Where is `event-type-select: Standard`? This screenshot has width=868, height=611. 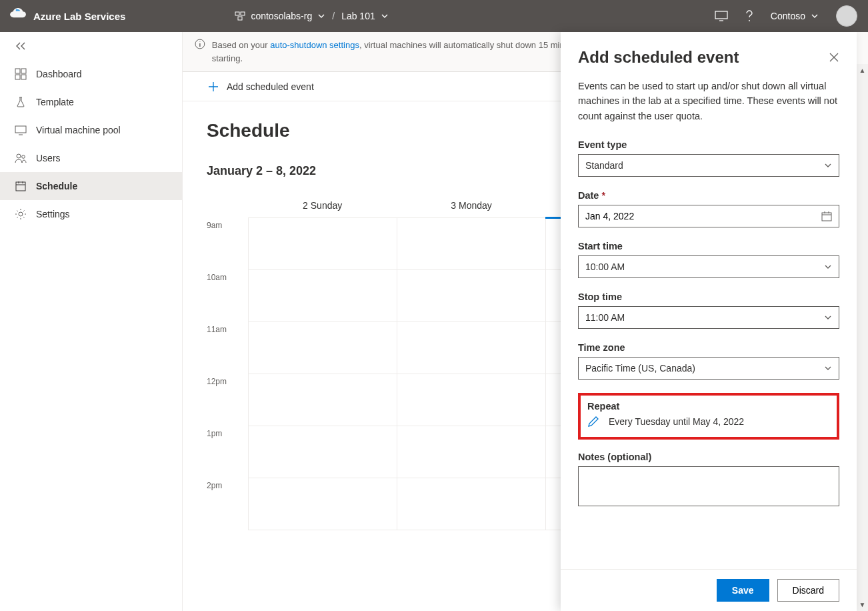
event-type-select: Standard is located at coordinates (709, 165).